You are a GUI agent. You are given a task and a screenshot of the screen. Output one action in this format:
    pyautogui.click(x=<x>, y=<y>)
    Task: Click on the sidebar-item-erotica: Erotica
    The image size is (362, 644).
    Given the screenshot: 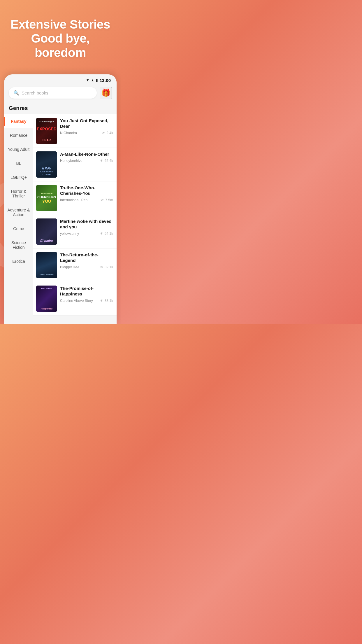 What is the action you would take?
    pyautogui.click(x=19, y=261)
    